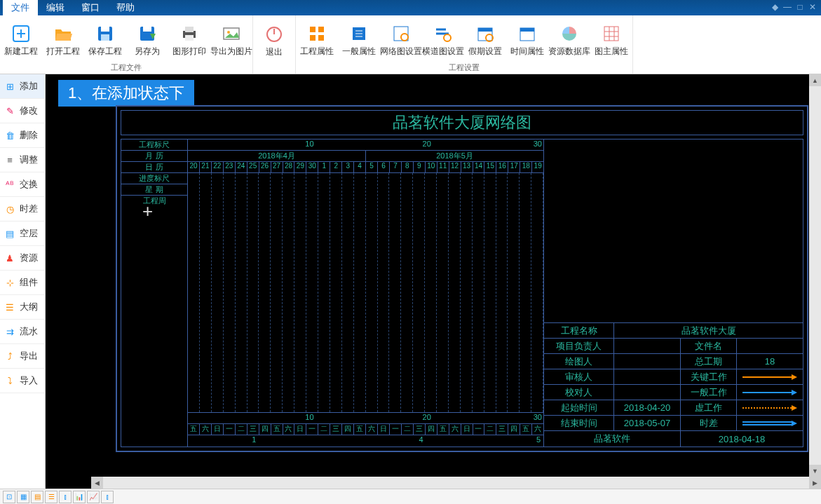  I want to click on scrollbar-horizontal: ◀▶, so click(456, 482).